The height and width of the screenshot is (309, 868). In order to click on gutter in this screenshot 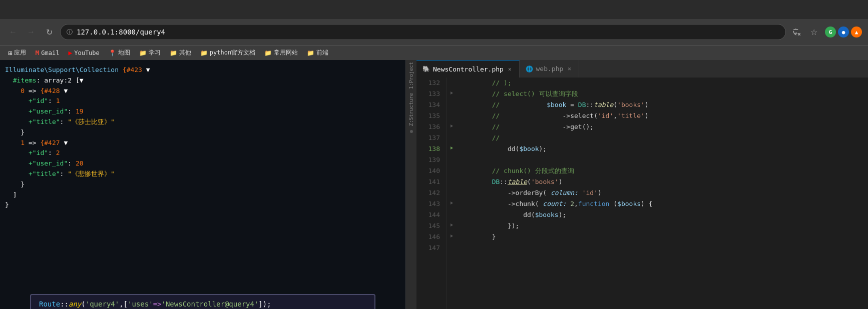, I will do `click(452, 193)`.